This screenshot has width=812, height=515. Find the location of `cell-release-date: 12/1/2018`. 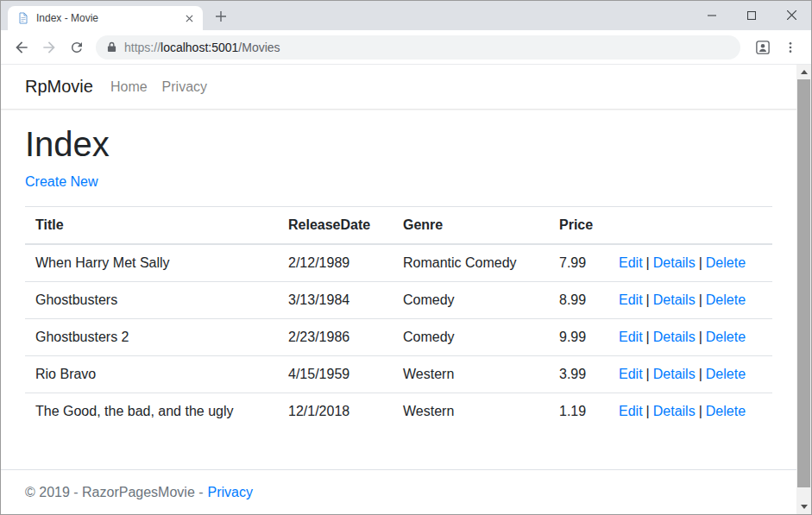

cell-release-date: 12/1/2018 is located at coordinates (335, 412).